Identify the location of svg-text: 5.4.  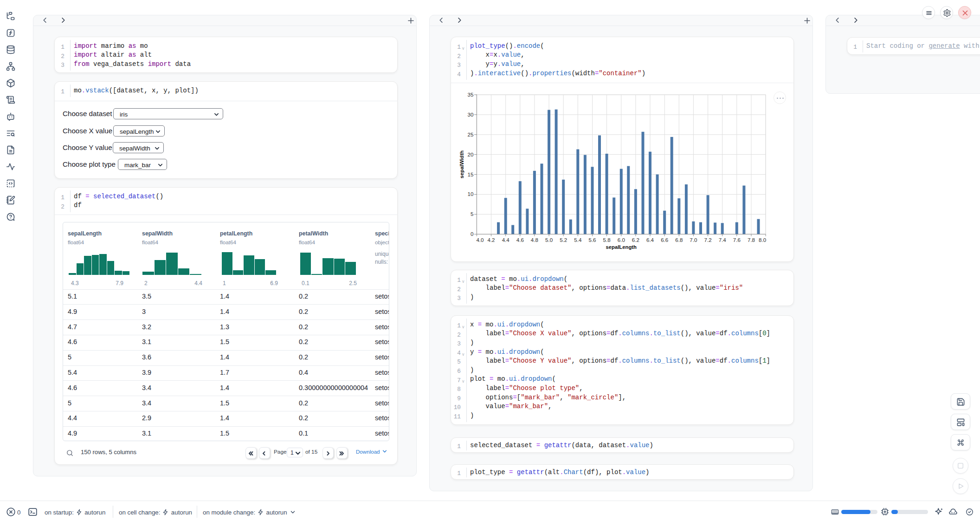
(578, 240).